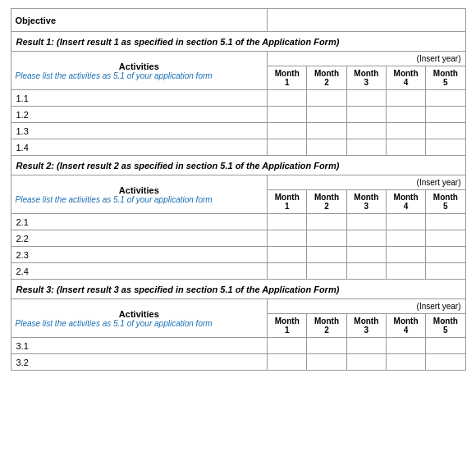  Describe the element at coordinates (238, 289) in the screenshot. I see `result-3-label: Result 3: (Insert result 3 as specified …` at that location.